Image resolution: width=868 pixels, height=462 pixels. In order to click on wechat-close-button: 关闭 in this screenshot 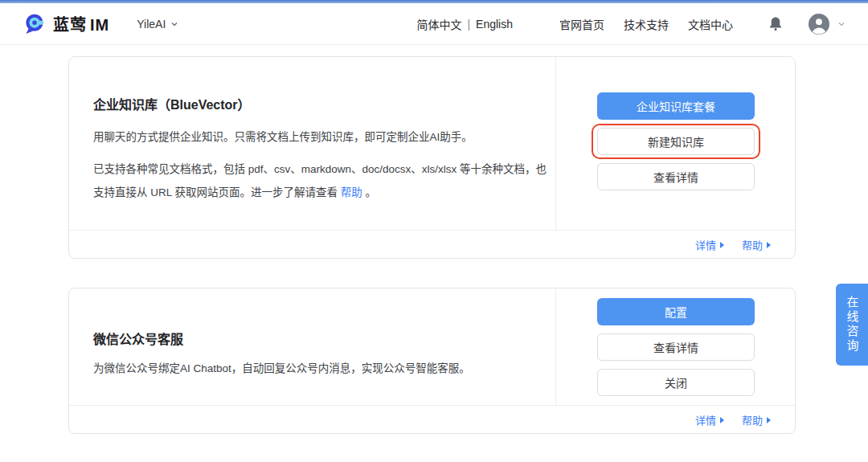, I will do `click(676, 382)`.